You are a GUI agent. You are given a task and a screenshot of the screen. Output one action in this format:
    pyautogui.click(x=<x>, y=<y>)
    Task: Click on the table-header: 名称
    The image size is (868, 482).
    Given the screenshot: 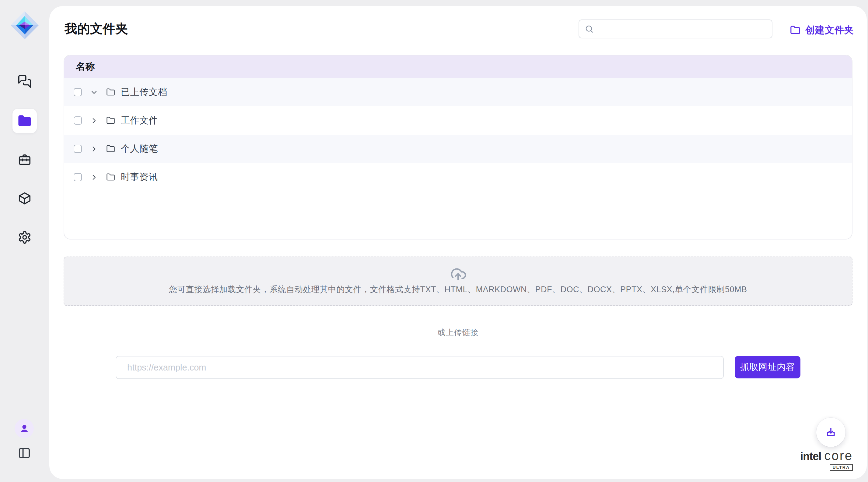 What is the action you would take?
    pyautogui.click(x=458, y=67)
    